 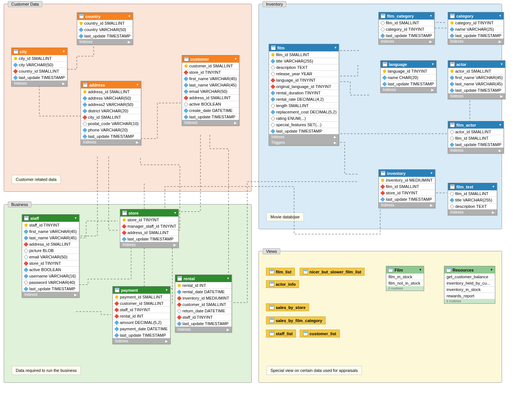 I want to click on table-header: inventory▼, so click(x=407, y=173).